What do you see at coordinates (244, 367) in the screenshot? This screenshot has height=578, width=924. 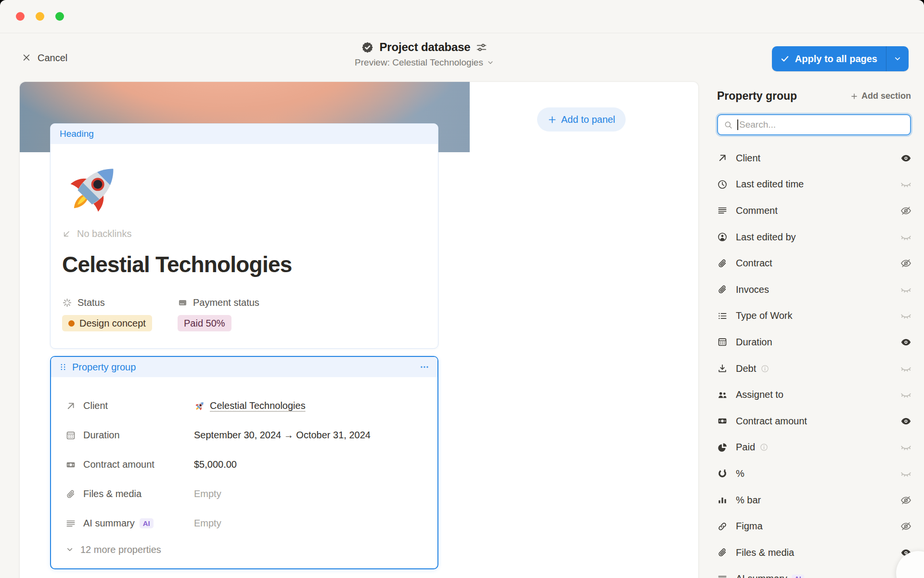 I see `property-group-header: Property group` at bounding box center [244, 367].